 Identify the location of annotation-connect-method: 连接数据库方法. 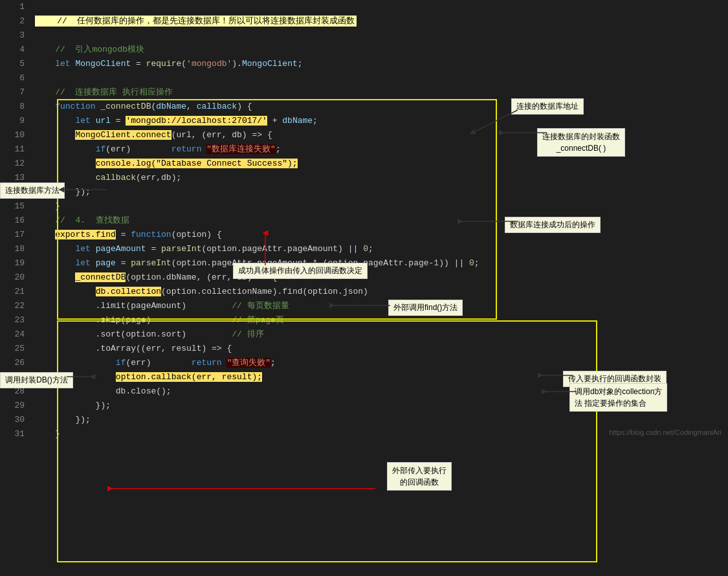
(32, 190).